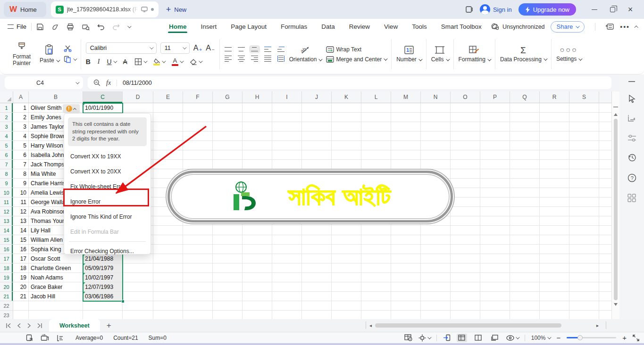 The height and width of the screenshot is (345, 644). I want to click on split-handle-icon, so click(616, 107).